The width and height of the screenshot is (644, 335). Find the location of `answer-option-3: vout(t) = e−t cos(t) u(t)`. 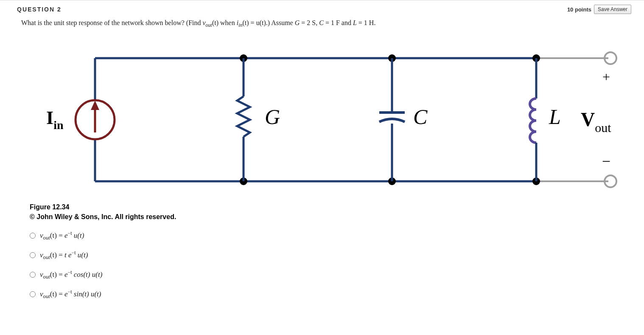

answer-option-3: vout(t) = e−t cos(t) u(t) is located at coordinates (330, 275).